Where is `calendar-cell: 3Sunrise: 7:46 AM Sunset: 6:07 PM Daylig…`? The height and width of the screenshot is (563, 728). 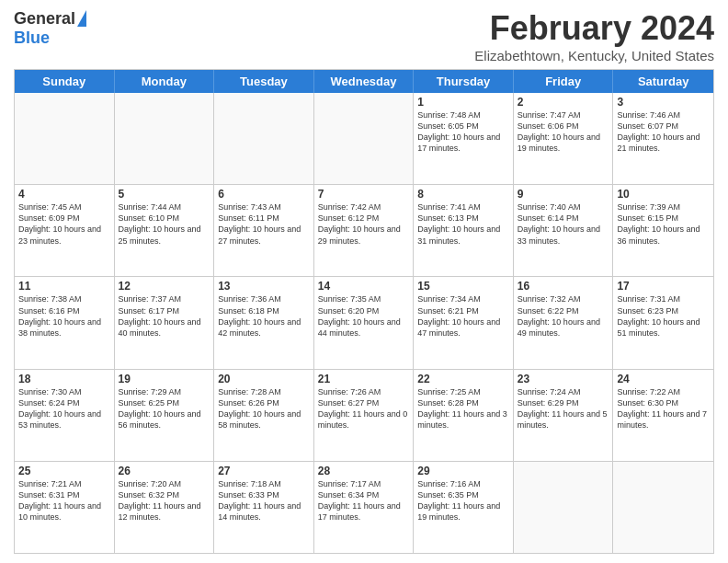 calendar-cell: 3Sunrise: 7:46 AM Sunset: 6:07 PM Daylig… is located at coordinates (664, 138).